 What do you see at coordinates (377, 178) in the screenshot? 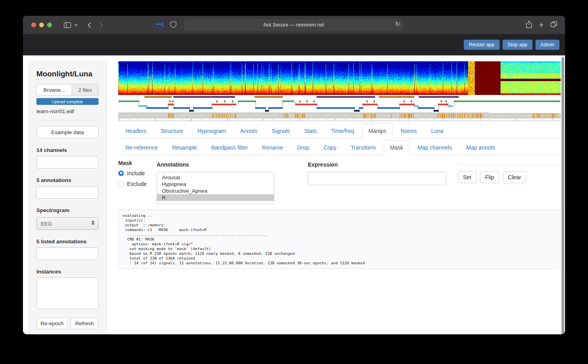
I see `expression-input` at bounding box center [377, 178].